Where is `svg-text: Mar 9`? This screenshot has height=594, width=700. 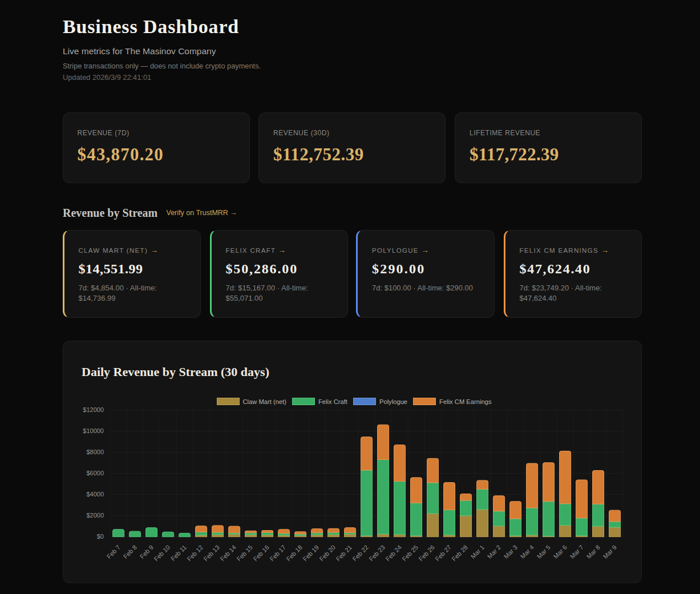 svg-text: Mar 9 is located at coordinates (610, 552).